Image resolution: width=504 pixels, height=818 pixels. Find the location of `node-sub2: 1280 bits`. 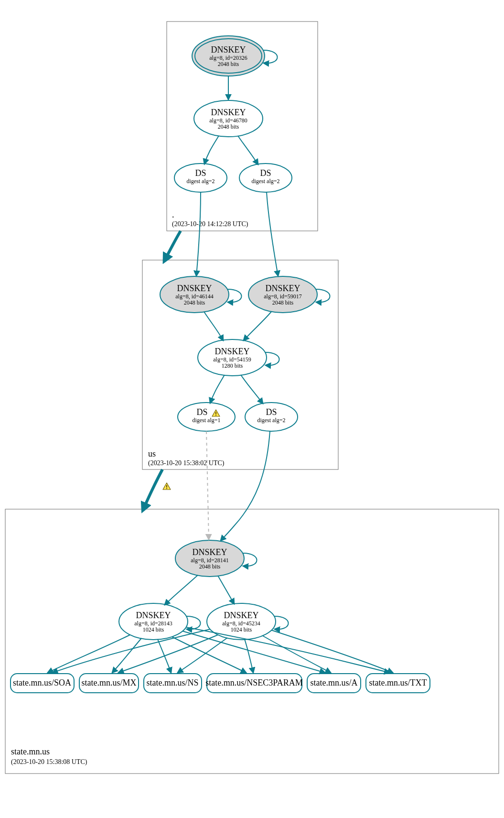

node-sub2: 1280 bits is located at coordinates (232, 366).